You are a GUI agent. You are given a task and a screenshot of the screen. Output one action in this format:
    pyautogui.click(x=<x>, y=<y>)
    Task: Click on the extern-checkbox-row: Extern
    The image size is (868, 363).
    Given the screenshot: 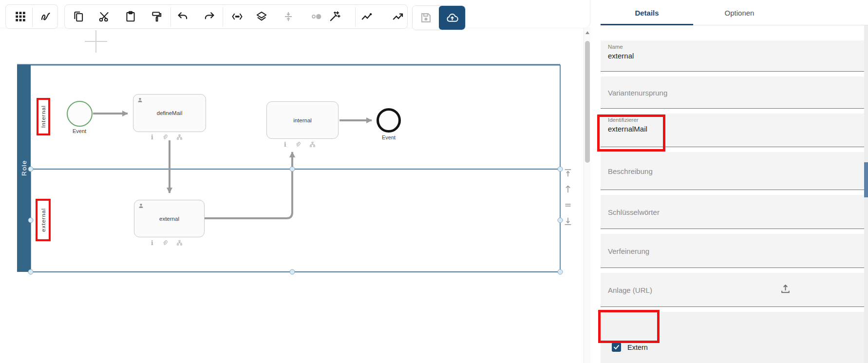 What is the action you would take?
    pyautogui.click(x=630, y=347)
    